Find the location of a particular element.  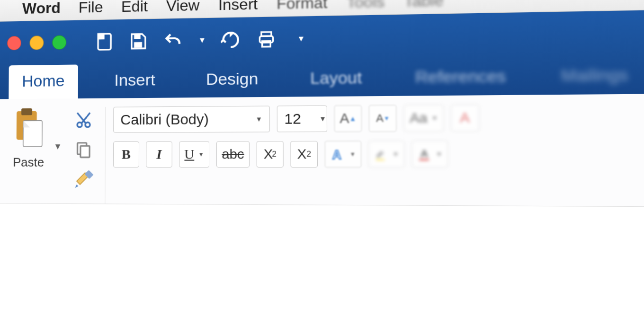

italic-button: I is located at coordinates (159, 154).